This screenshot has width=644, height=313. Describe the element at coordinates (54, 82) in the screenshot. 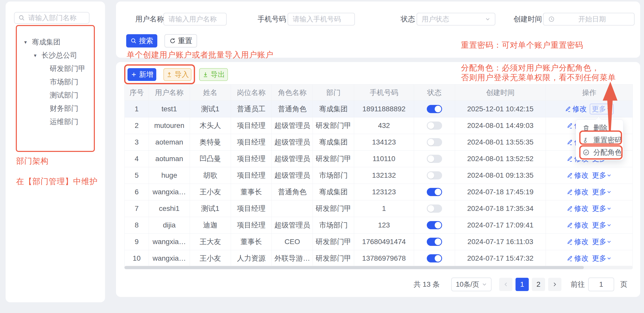

I see `tree-node-3: 市场部门` at that location.